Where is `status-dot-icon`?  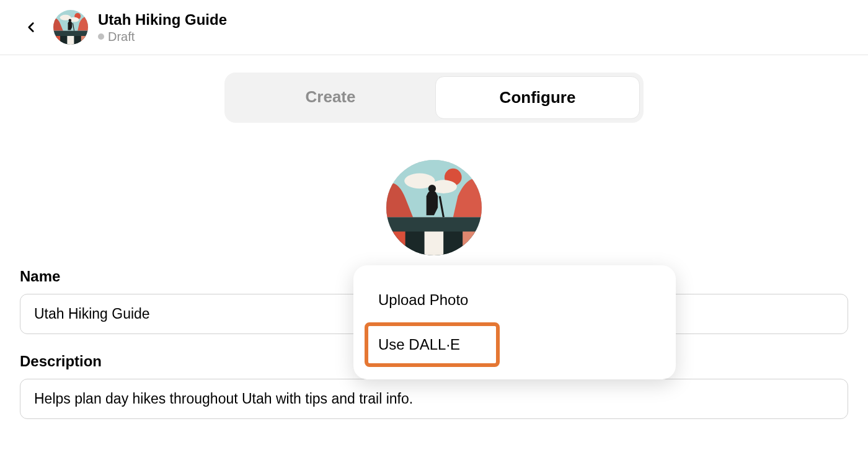
status-dot-icon is located at coordinates (101, 37).